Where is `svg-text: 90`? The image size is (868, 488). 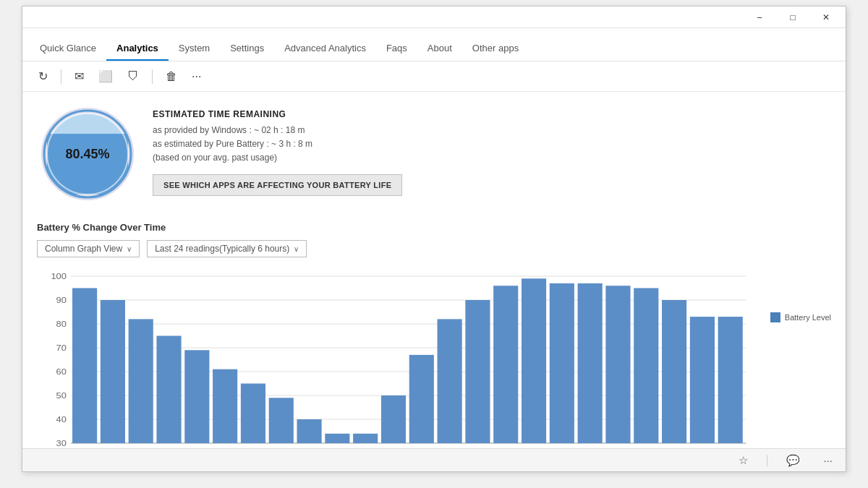 svg-text: 90 is located at coordinates (62, 301).